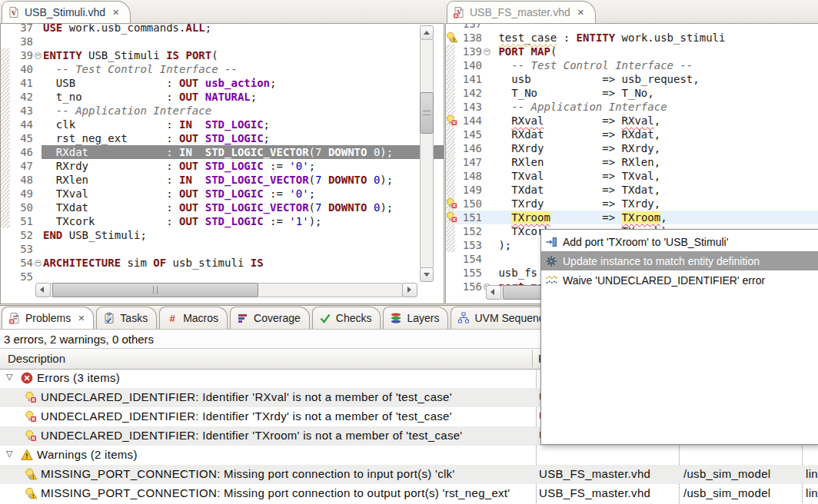  Describe the element at coordinates (469, 65) in the screenshot. I see `line-number: 140` at that location.